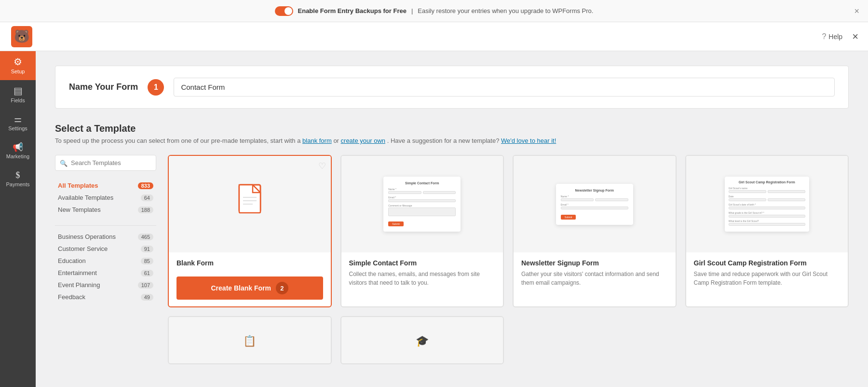 Image resolution: width=868 pixels, height=387 pixels. I want to click on category-education: Education 85, so click(106, 261).